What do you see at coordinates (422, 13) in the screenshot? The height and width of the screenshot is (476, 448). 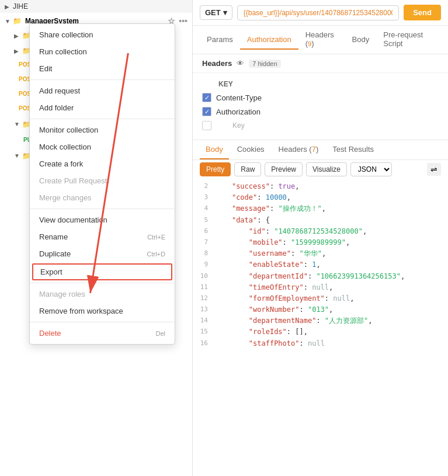 I see `send-button: Send` at bounding box center [422, 13].